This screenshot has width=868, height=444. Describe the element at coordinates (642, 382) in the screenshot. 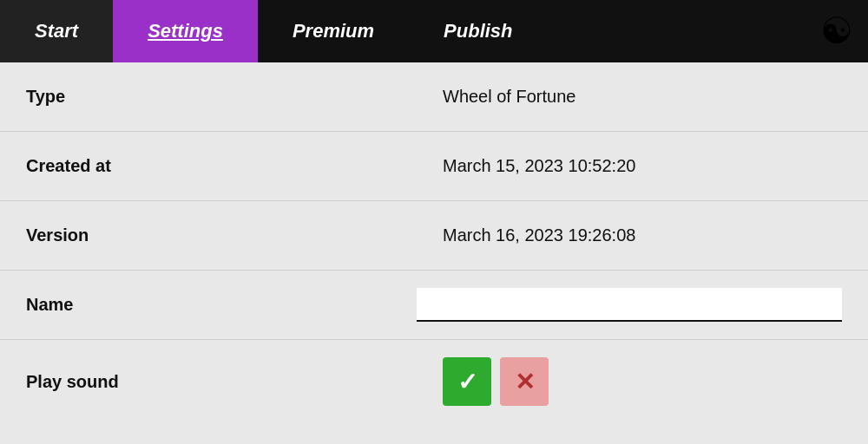

I see `sound-buttons-group: ✓ ✕` at that location.